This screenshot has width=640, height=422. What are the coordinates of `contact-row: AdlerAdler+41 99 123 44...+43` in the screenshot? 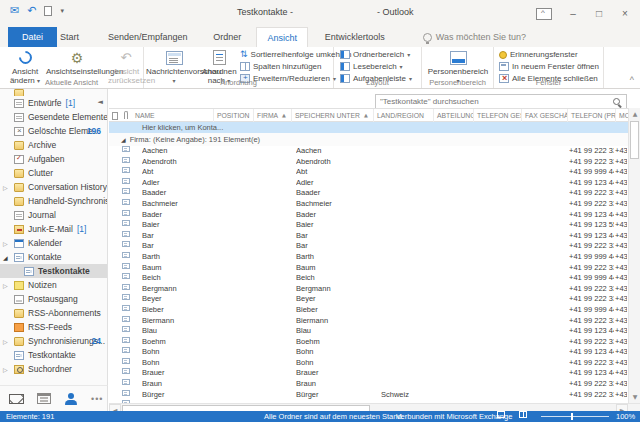 It's located at (368, 184).